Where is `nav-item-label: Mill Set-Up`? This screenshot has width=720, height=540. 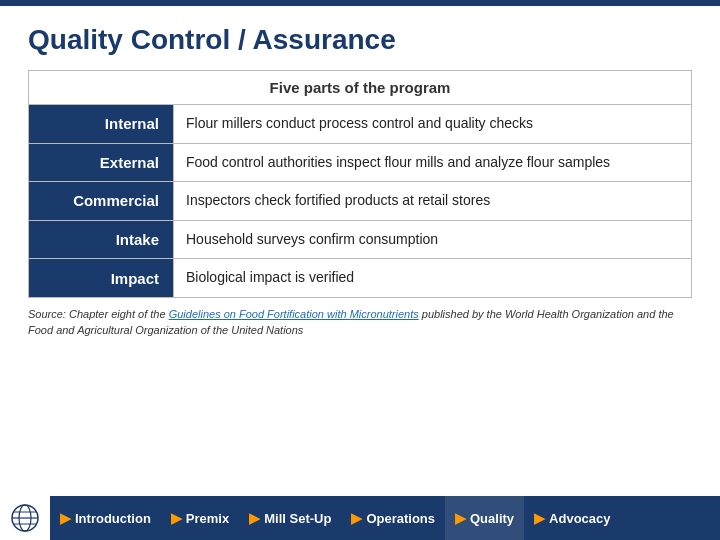
nav-item-label: Mill Set-Up is located at coordinates (298, 518).